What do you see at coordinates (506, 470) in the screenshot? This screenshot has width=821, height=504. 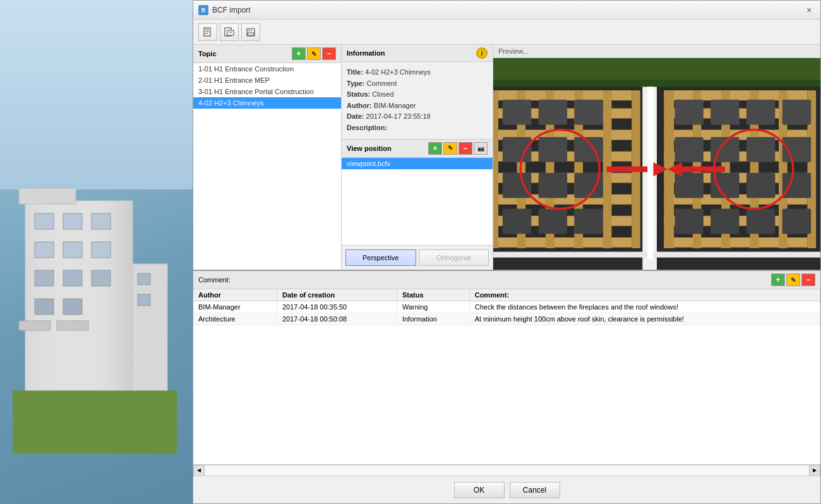 I see `horizontal-scrollbar: ◀ ▶` at bounding box center [506, 470].